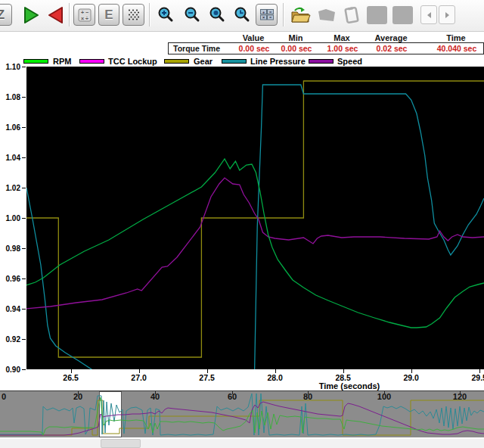 The image size is (484, 448). Describe the element at coordinates (242, 443) in the screenshot. I see `horizontal-scrollbar` at that location.